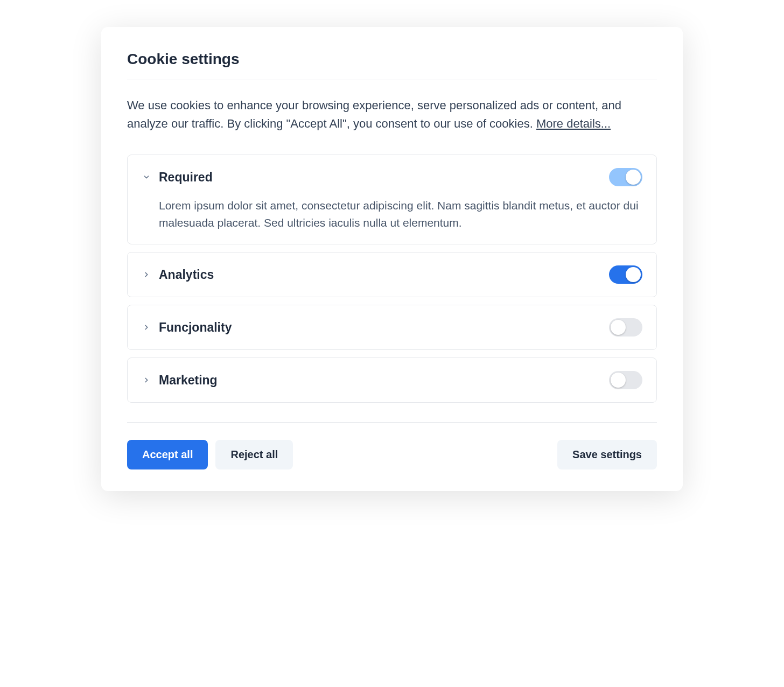 This screenshot has height=687, width=784. What do you see at coordinates (392, 214) in the screenshot?
I see `category-required-description: Lorem ipsum dolor sit amet, consectetur …` at bounding box center [392, 214].